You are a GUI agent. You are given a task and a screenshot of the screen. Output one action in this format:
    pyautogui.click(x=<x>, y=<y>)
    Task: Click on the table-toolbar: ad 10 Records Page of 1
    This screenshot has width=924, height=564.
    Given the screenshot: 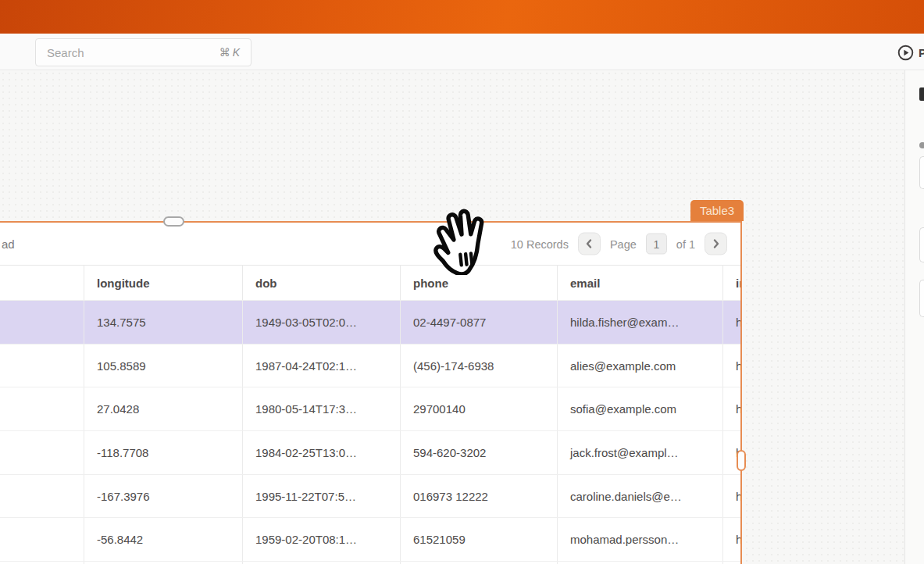 What is the action you would take?
    pyautogui.click(x=370, y=244)
    